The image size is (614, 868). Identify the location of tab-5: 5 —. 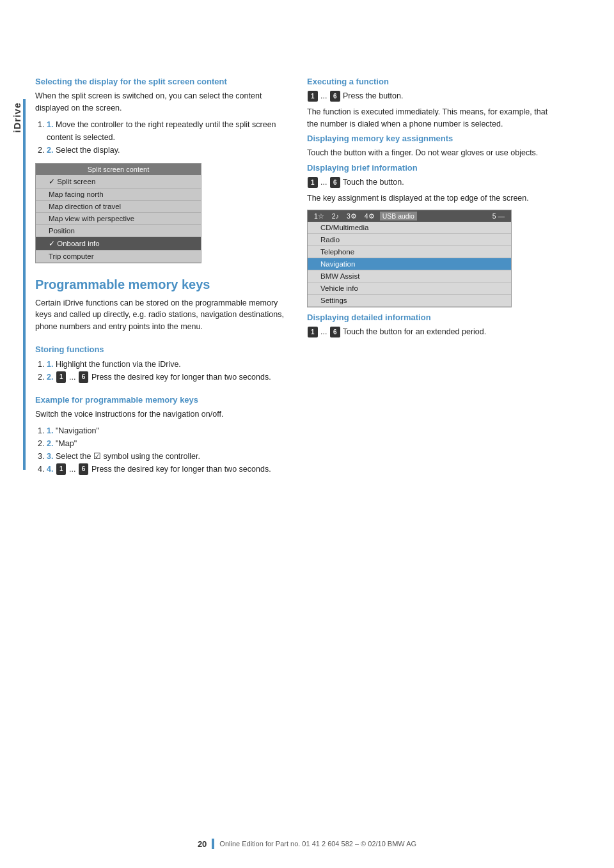
(499, 216).